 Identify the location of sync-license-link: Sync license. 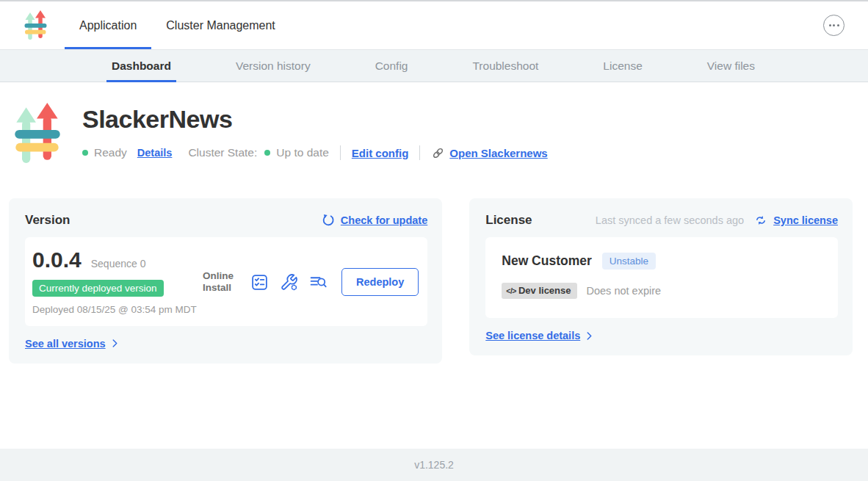
(806, 220).